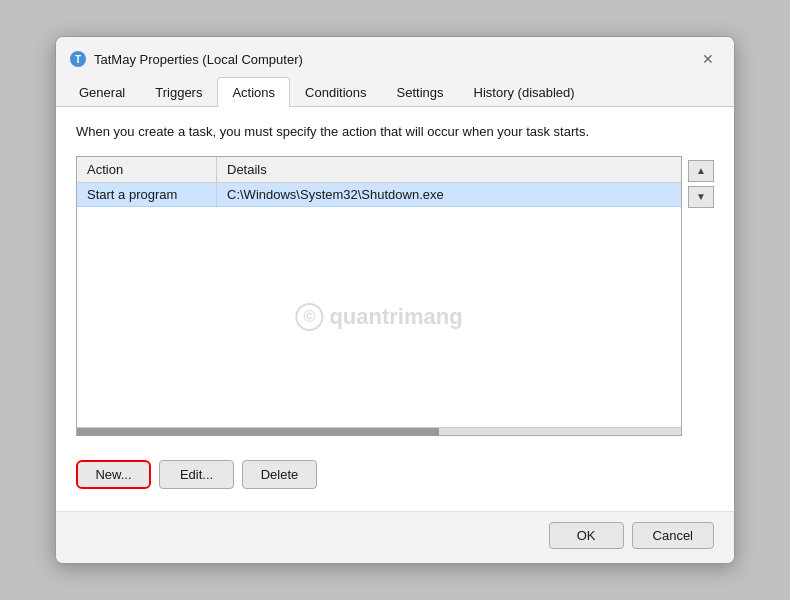 The width and height of the screenshot is (790, 600). What do you see at coordinates (186, 59) in the screenshot?
I see `title-bar-left: T TatMay Properties (Local Computer)` at bounding box center [186, 59].